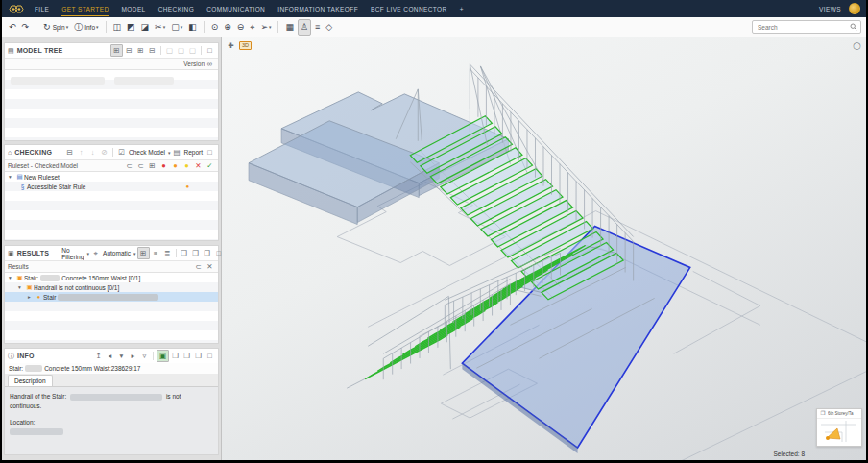 This screenshot has height=463, width=868. I want to click on version-column-header: Version, so click(194, 63).